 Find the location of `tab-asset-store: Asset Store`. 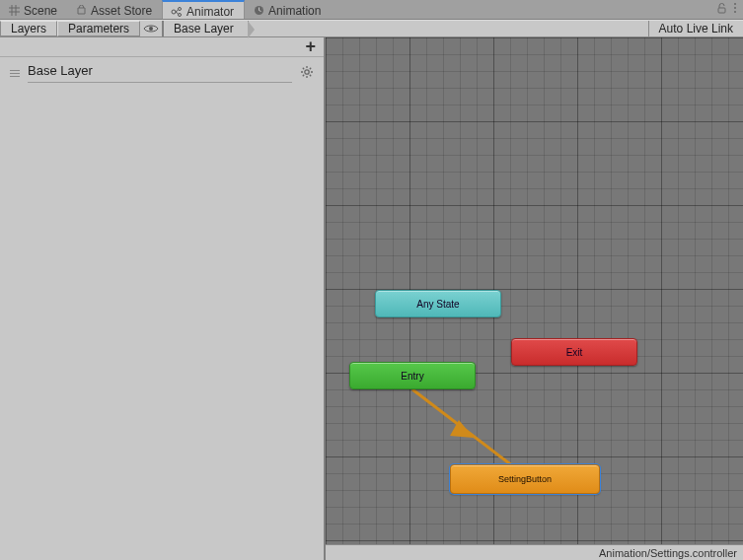

tab-asset-store: Asset Store is located at coordinates (114, 10).